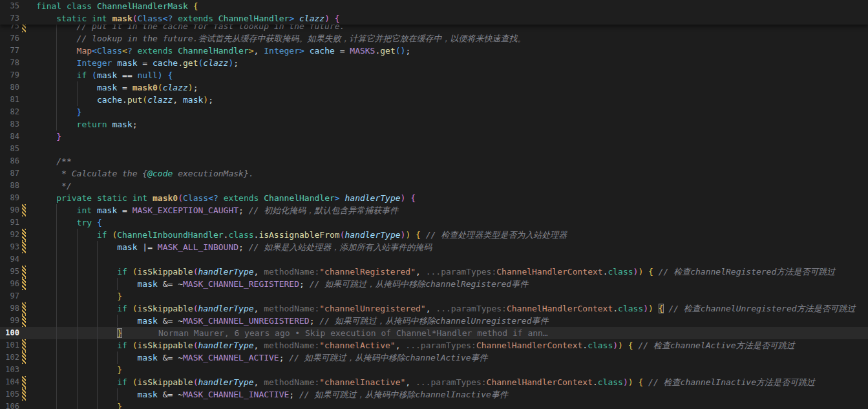 Image resolution: width=868 pixels, height=409 pixels. Describe the element at coordinates (434, 173) in the screenshot. I see `code-line: 87 * Calculate the {@code executionMask}…` at that location.